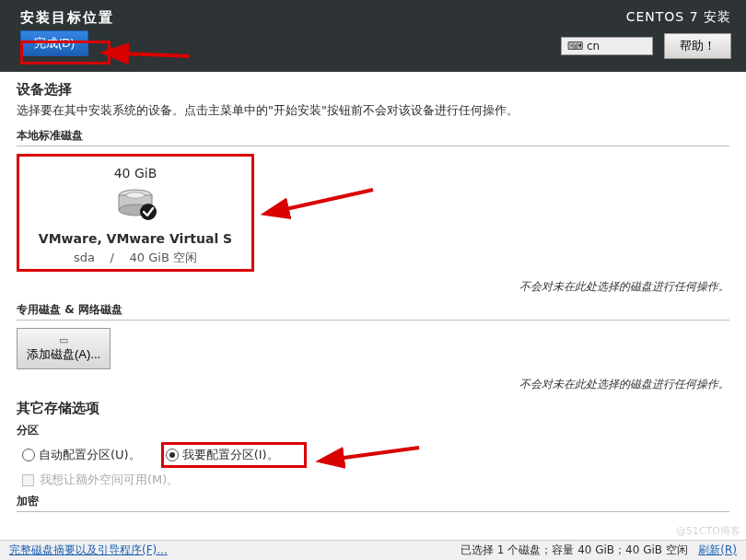 The width and height of the screenshot is (746, 560). I want to click on device-selection-instruction: 选择要在其中安装系统的设备。点击主菜单中的"开始安装"按钮前不会对该设备进行任何…, so click(373, 111).